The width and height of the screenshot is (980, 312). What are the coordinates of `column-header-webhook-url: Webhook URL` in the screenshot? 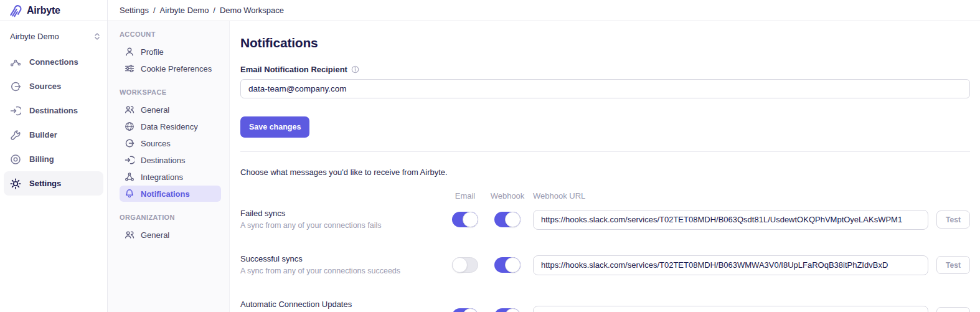 It's located at (732, 196).